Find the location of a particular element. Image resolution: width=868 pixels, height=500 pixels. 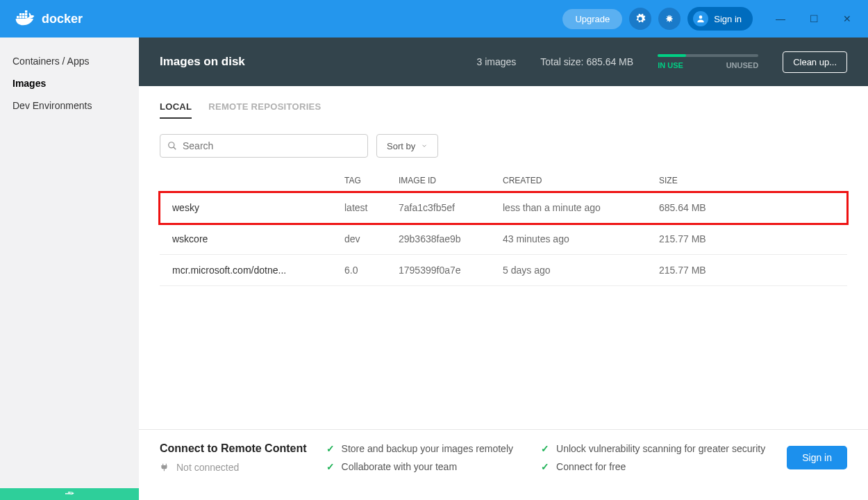

maximize-button: ☐ is located at coordinates (814, 19).